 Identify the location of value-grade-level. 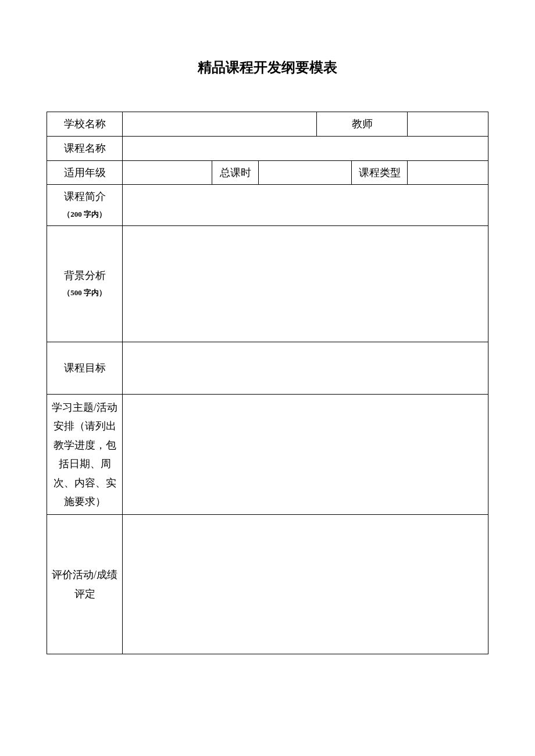
(167, 173).